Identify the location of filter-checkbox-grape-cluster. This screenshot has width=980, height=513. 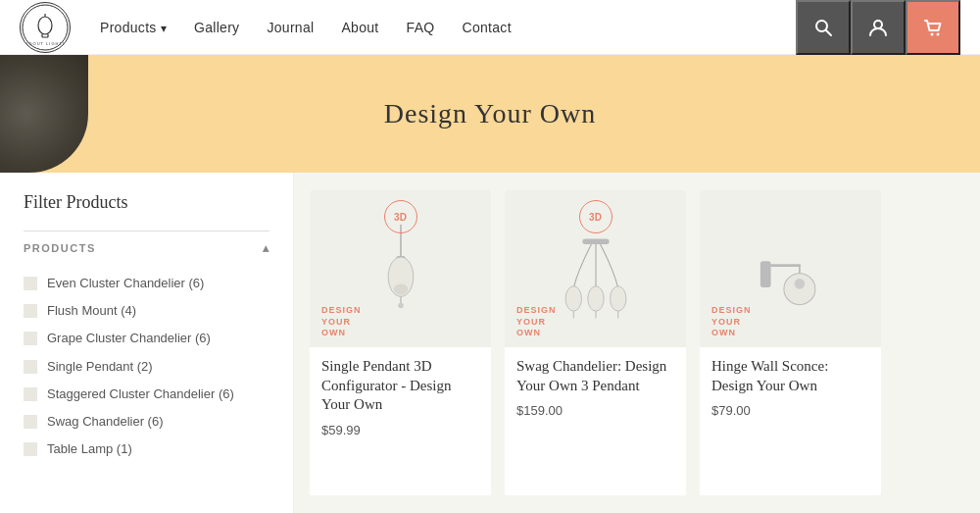
(30, 338).